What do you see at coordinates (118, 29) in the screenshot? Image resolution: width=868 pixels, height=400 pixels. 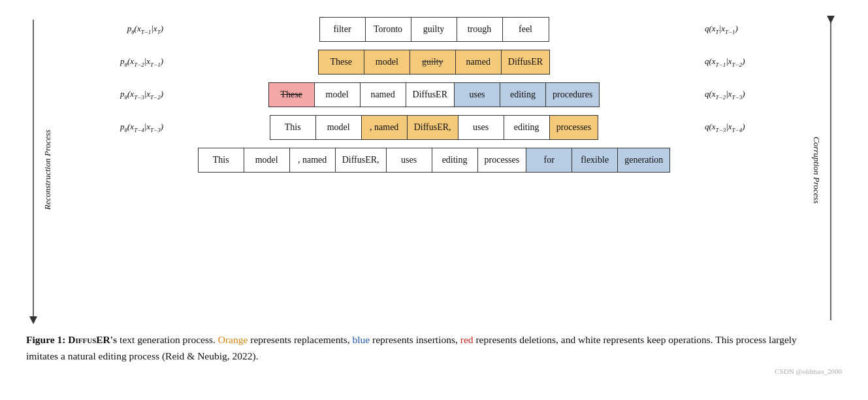 I see `label-left-0: pθ(xT−1|xT)` at bounding box center [118, 29].